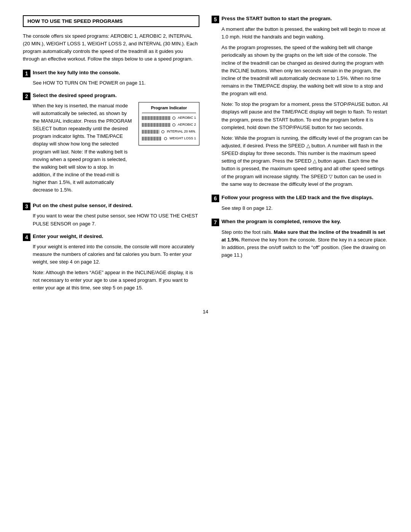  I want to click on step-3-title: Put on the chest pulse sensor, if desire…, so click(83, 206).